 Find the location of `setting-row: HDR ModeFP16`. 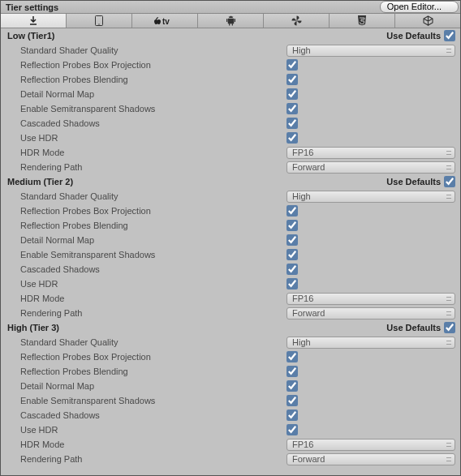

setting-row: HDR ModeFP16 is located at coordinates (230, 298).